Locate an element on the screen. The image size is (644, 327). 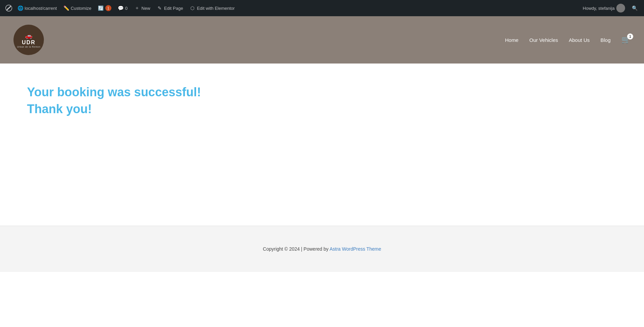
site-url-item: 🌐 localhost/carrent is located at coordinates (37, 8).